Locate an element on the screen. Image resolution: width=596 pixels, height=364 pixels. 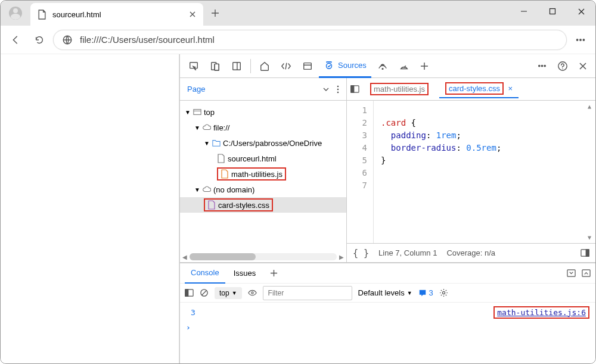
tree-folder: ▼C:/Users/pabrosse/OneDrive is located at coordinates (263, 143).